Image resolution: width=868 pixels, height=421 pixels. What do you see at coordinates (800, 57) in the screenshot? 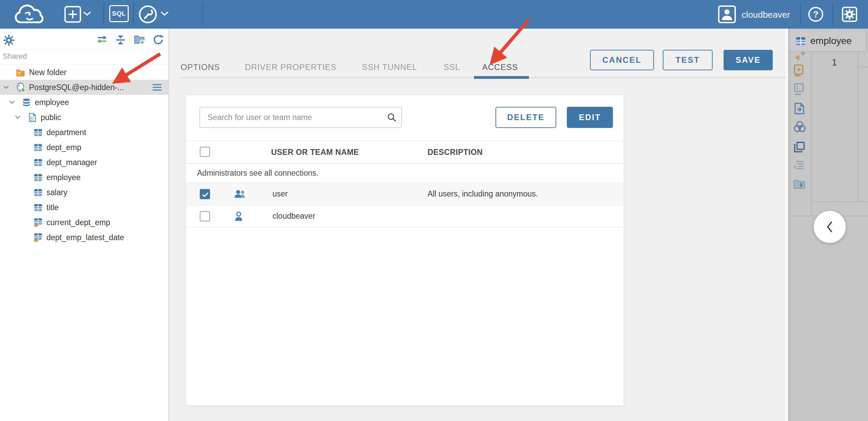
I see `add-item-icon` at bounding box center [800, 57].